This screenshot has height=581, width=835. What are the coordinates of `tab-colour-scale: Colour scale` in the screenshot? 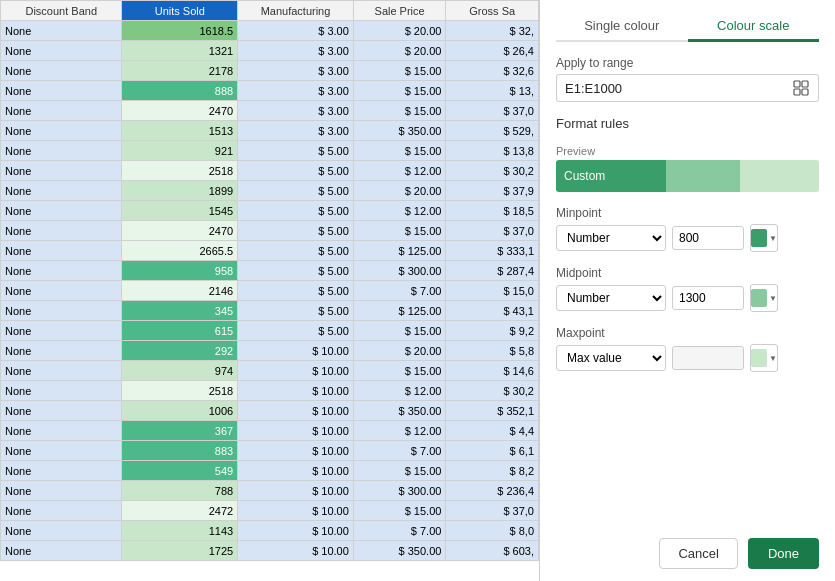 It's located at (754, 27).